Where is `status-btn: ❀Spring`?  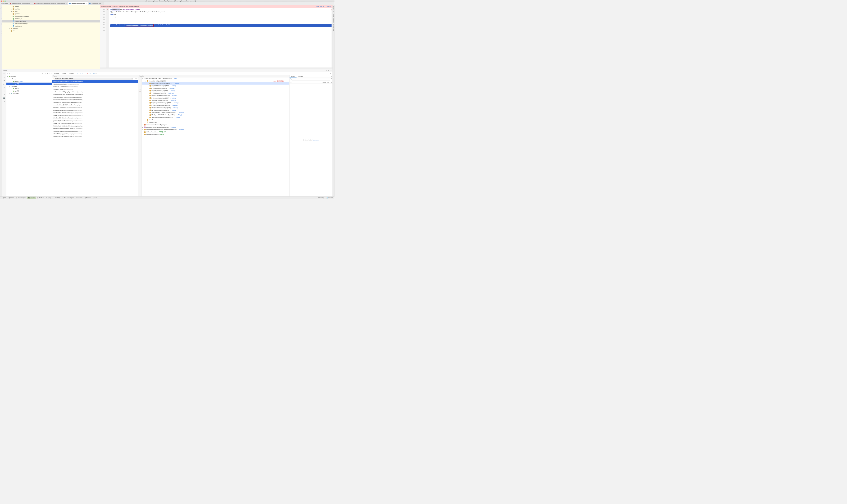 status-btn: ❀Spring is located at coordinates (49, 198).